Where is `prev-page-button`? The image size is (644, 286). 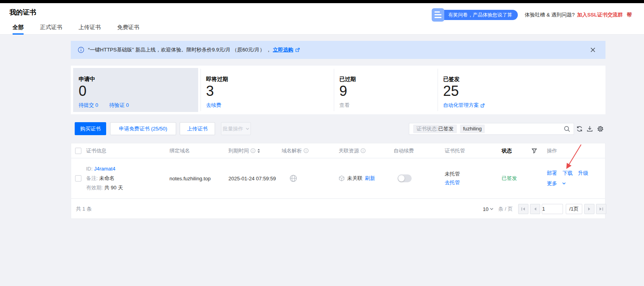
prev-page-button is located at coordinates (535, 209).